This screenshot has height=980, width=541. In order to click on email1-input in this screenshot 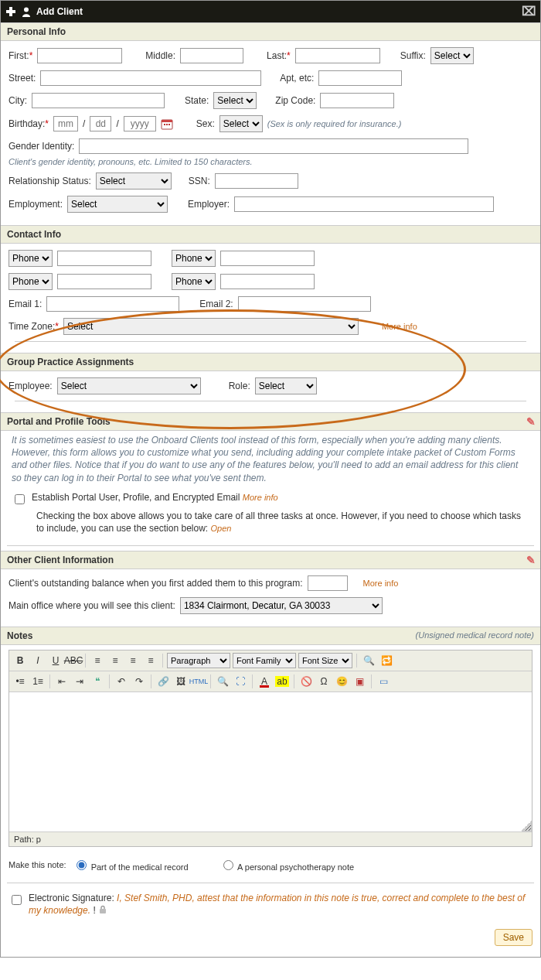, I will do `click(113, 304)`.